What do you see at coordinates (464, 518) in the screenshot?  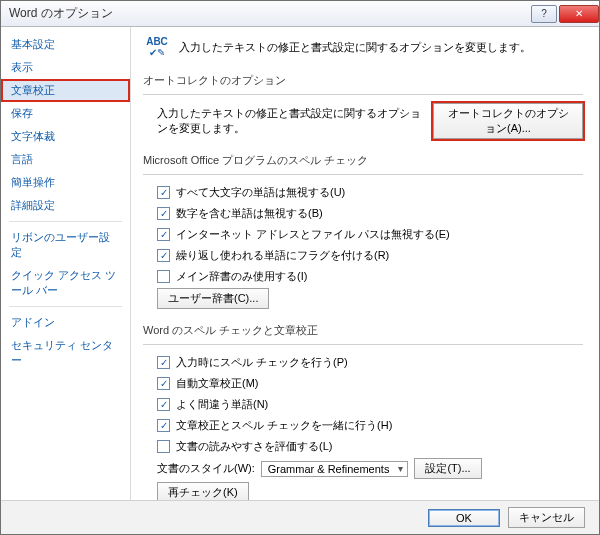 I see `ok-button: OK` at bounding box center [464, 518].